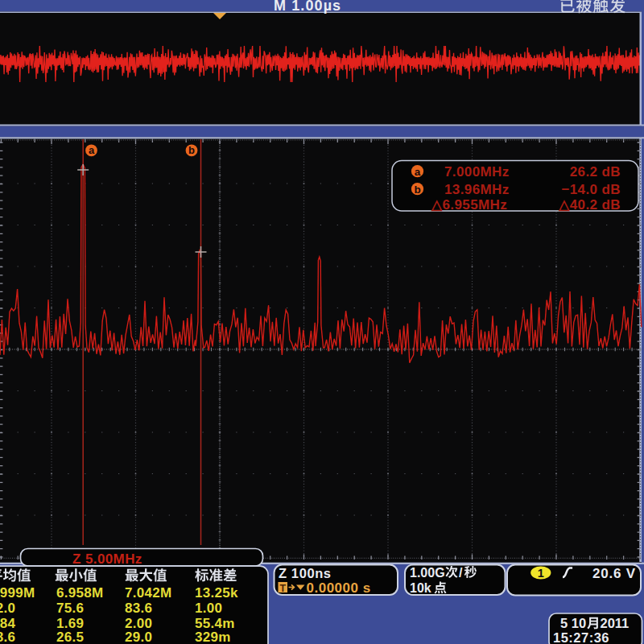 The image size is (644, 644). What do you see at coordinates (208, 609) in the screenshot?
I see `svg-text: 1.00` at bounding box center [208, 609].